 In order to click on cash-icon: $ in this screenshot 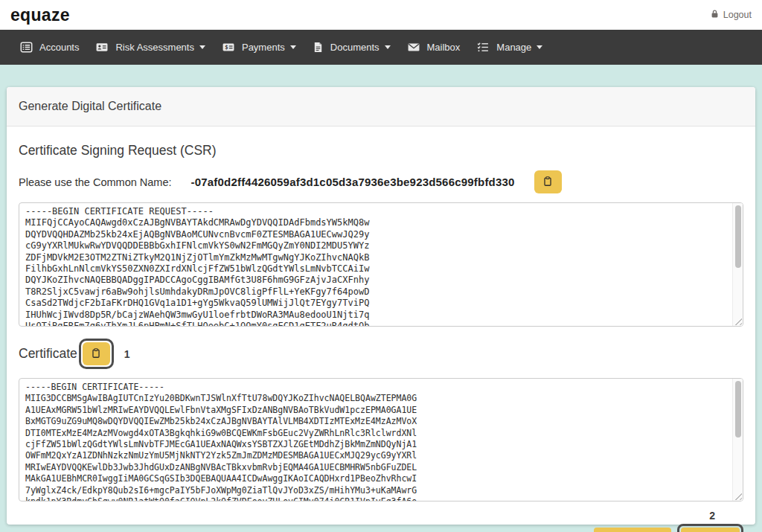, I will do `click(228, 48)`.